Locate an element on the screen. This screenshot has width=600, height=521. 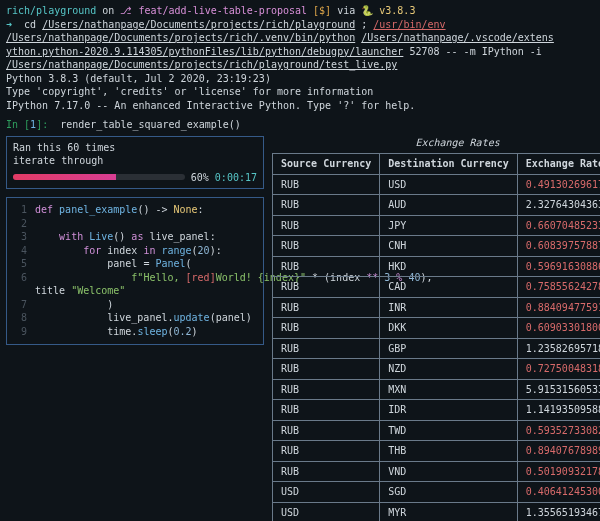
ipython-input: In [1]: render_table_squared_example() is located at coordinates (300, 125).